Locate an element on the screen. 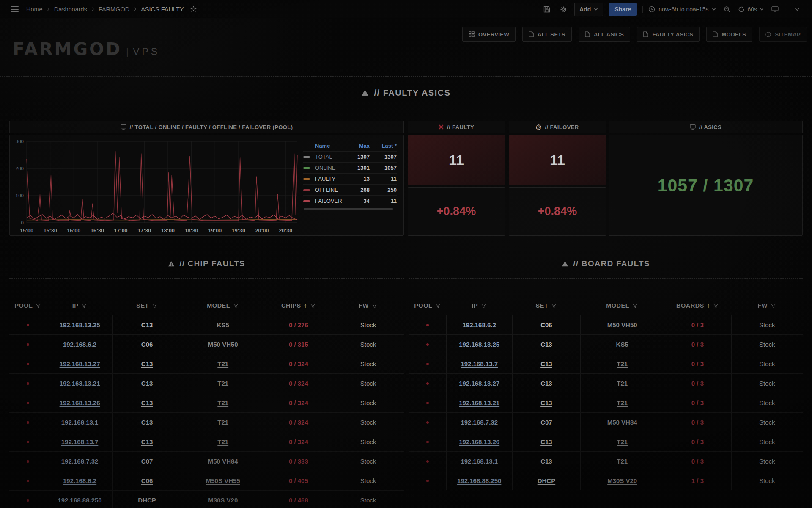 This screenshot has height=508, width=812. failover-value-panel: 11 is located at coordinates (557, 160).